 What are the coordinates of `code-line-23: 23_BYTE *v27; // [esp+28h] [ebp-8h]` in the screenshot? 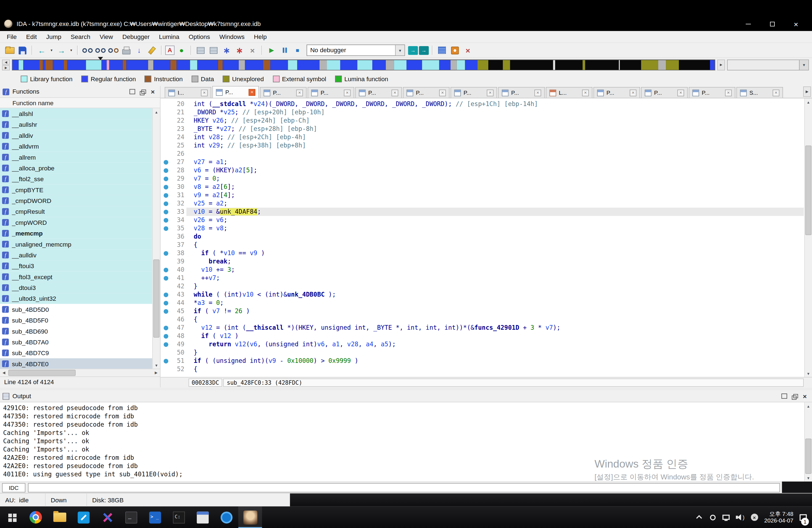 It's located at (482, 129).